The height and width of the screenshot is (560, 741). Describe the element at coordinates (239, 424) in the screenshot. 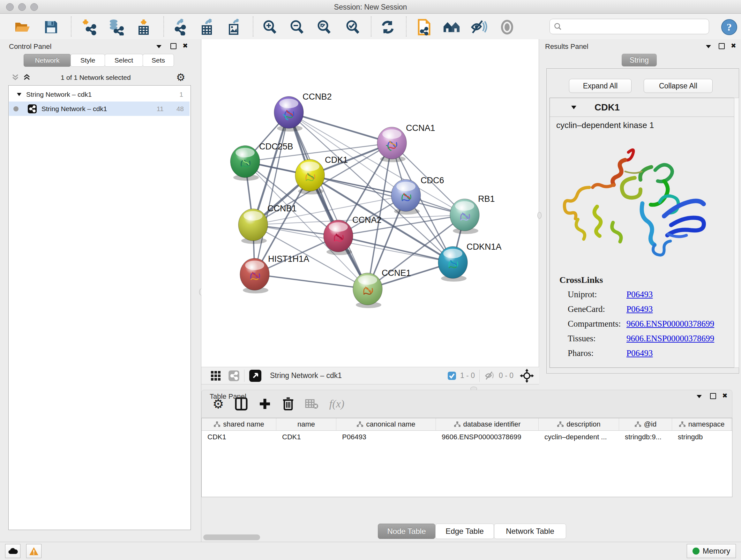

I see `column-header-shared-name: shared name` at that location.